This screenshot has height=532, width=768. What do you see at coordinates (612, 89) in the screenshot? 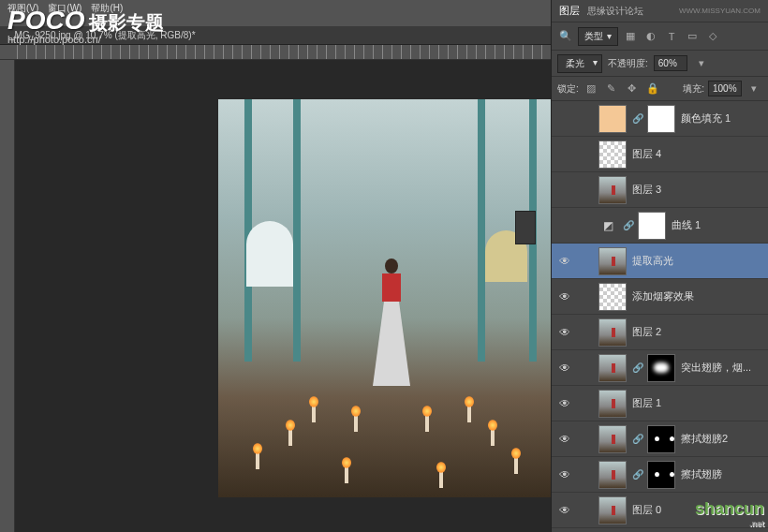
I see `lock-brush-icon: ✎` at bounding box center [612, 89].